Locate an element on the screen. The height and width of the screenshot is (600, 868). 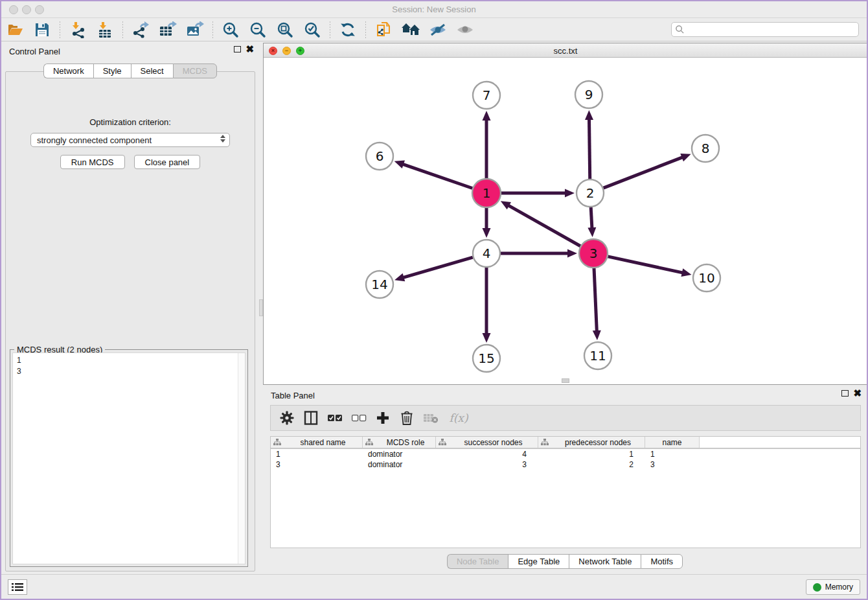
function-builder-icon: f(x) is located at coordinates (459, 418).